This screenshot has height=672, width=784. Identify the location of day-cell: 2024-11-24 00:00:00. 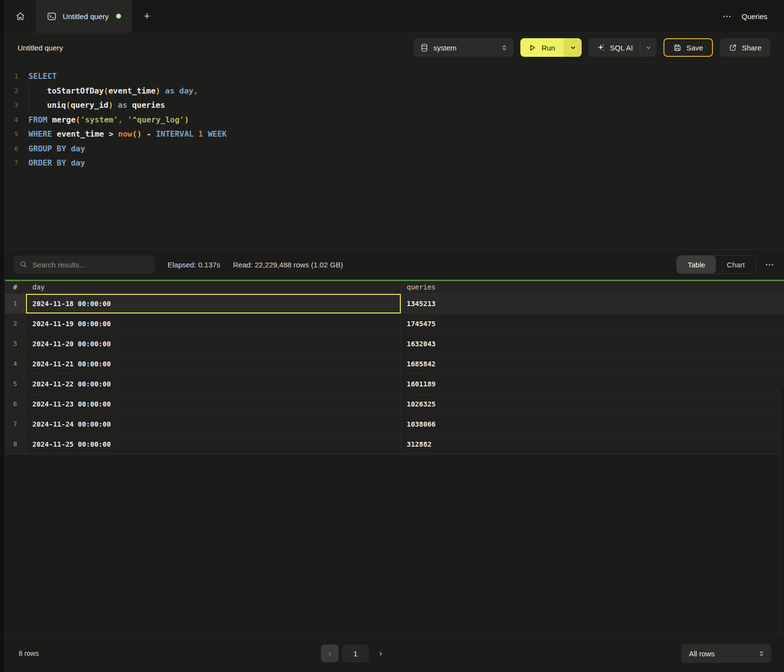
(213, 424).